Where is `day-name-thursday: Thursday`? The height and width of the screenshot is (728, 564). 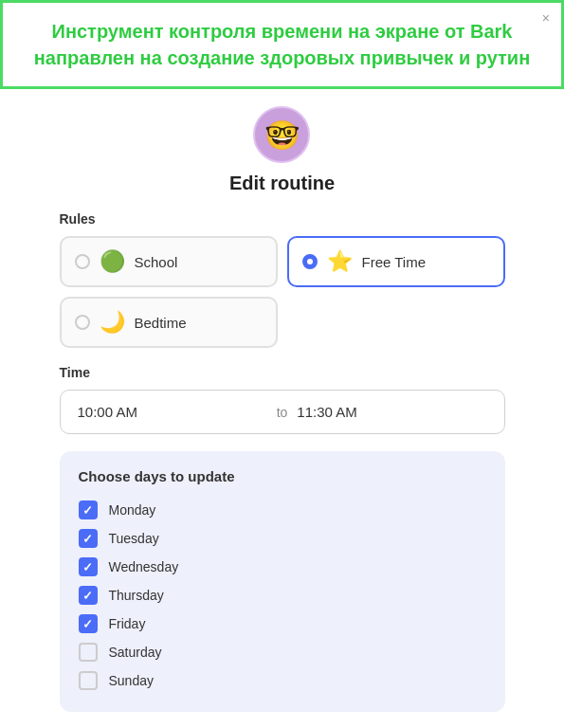
day-name-thursday: Thursday is located at coordinates (136, 595).